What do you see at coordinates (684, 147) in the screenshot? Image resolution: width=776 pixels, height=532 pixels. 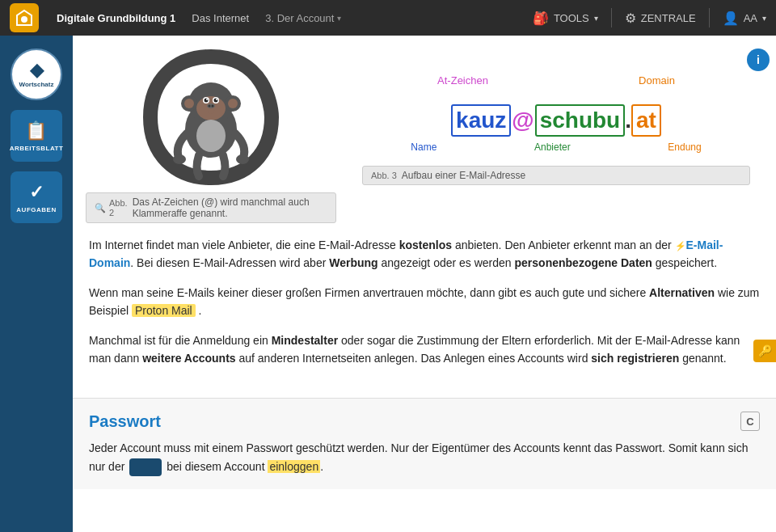 I see `label-endung: Endung` at bounding box center [684, 147].